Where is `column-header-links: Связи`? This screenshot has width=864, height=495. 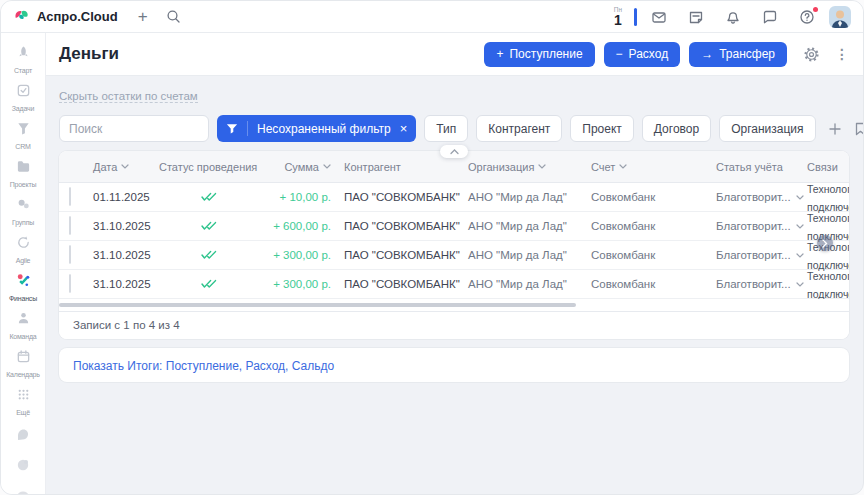 column-header-links: Связи is located at coordinates (826, 167).